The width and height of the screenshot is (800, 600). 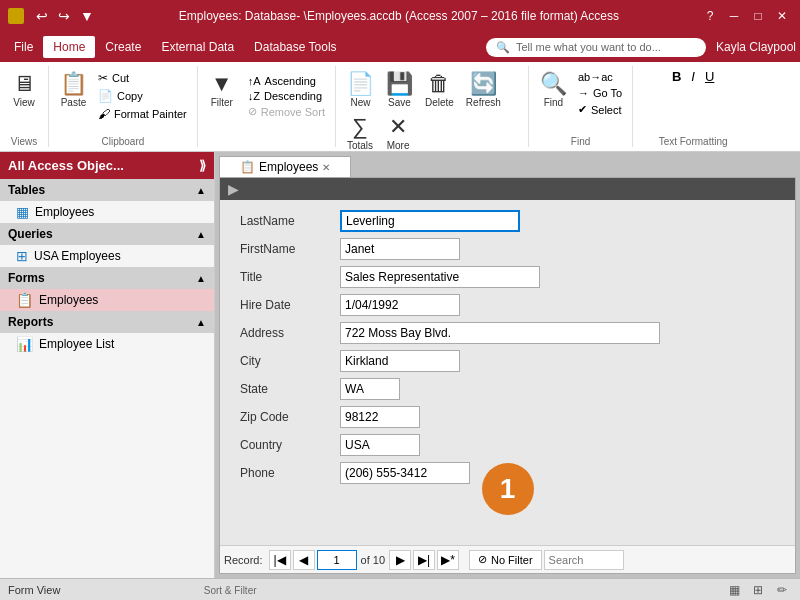 I want to click on record-nav-bar: Record: |◀ ◀ of 10 ▶ ▶| ▶* ⊘ No Filter, so click(x=508, y=559).